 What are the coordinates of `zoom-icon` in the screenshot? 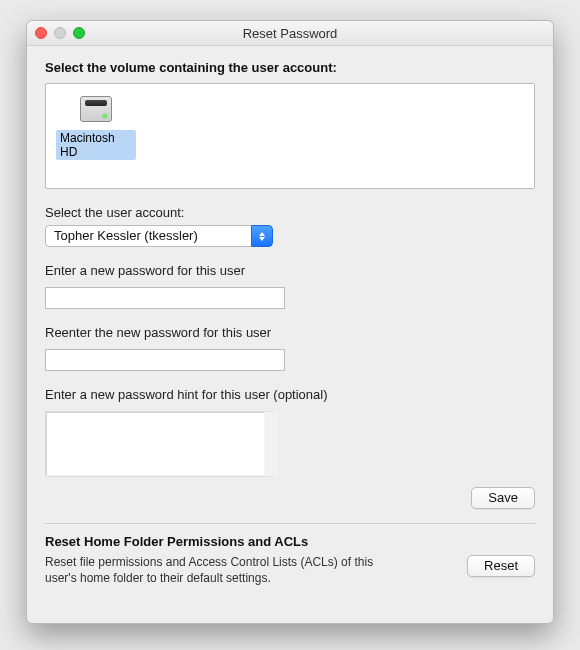 It's located at (79, 33).